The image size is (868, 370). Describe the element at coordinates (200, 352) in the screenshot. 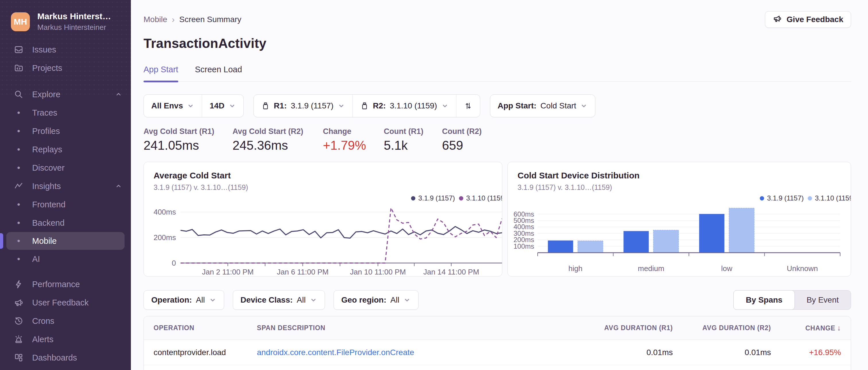

I see `operation-cell: contentprovider.load` at that location.